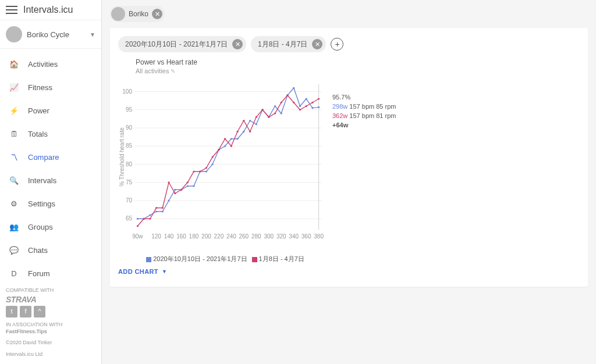 Image resolution: width=596 pixels, height=364 pixels. I want to click on nav-item-power: ⚡Power, so click(51, 110).